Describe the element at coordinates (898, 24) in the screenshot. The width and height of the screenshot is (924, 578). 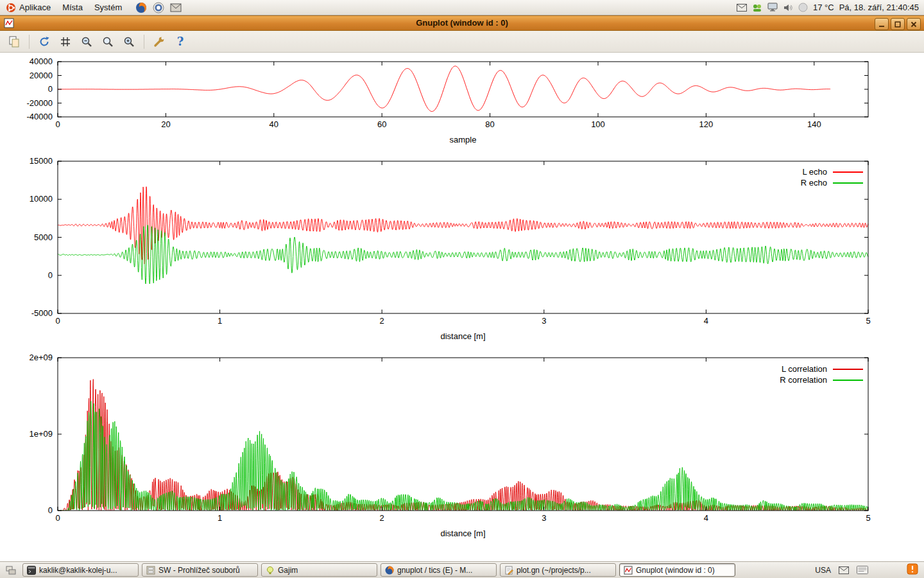
I see `maximize-icon` at that location.